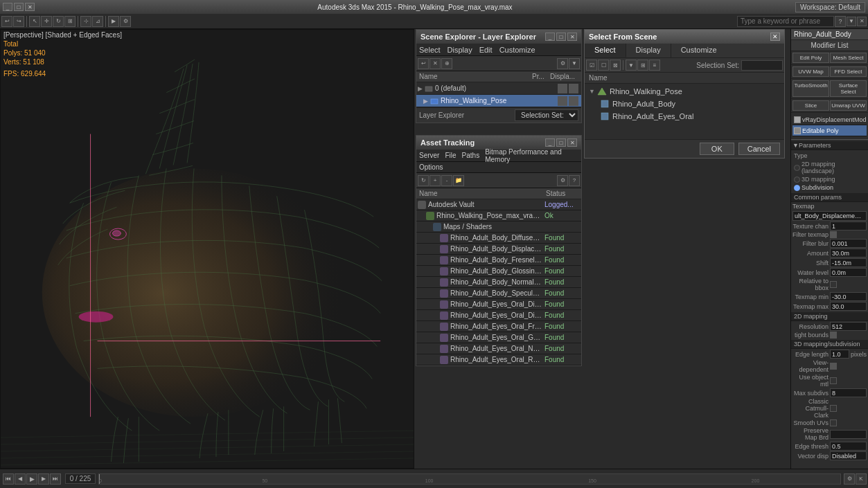 The image size is (868, 488). What do you see at coordinates (423, 181) in the screenshot?
I see `at-tool-refresh: ↻` at bounding box center [423, 181].